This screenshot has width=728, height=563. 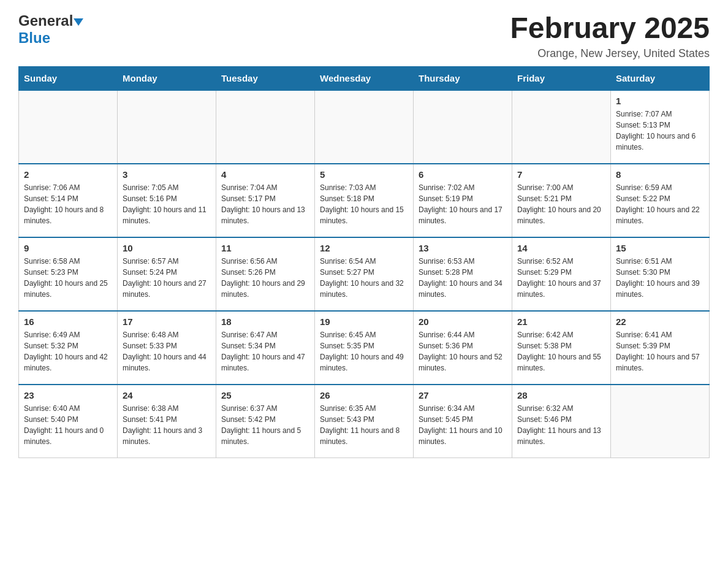 What do you see at coordinates (660, 204) in the screenshot?
I see `day-info: Sunrise: 6:59 AMSunset: 5:22 PMDaylight:…` at bounding box center [660, 204].